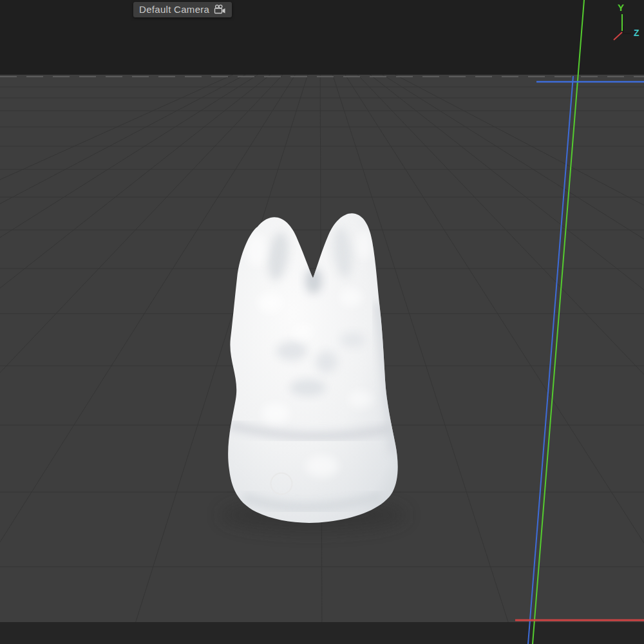  What do you see at coordinates (621, 8) in the screenshot?
I see `gizmo-y-label: Y` at bounding box center [621, 8].